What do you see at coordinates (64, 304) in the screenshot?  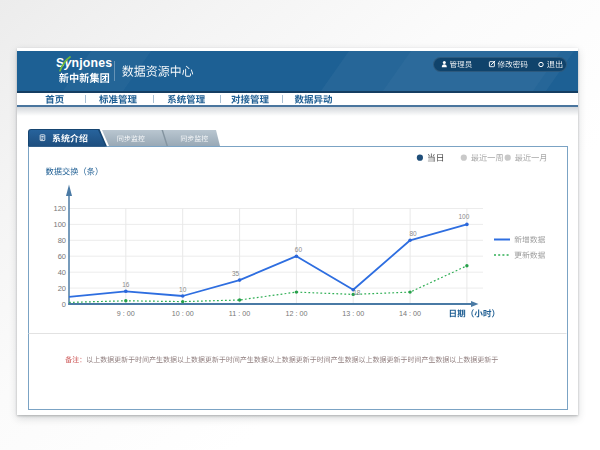 I see `svg-text: 0` at bounding box center [64, 304].